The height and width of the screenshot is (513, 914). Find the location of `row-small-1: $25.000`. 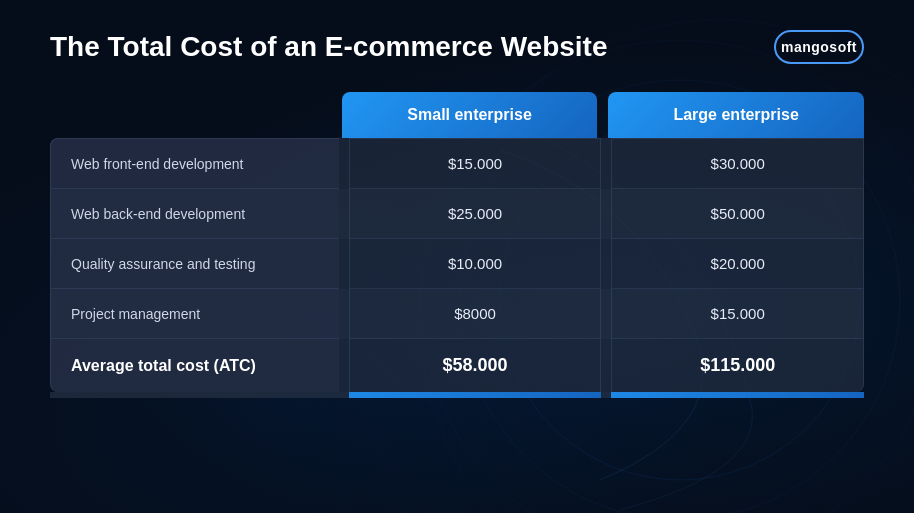

row-small-1: $25.000 is located at coordinates (474, 214).